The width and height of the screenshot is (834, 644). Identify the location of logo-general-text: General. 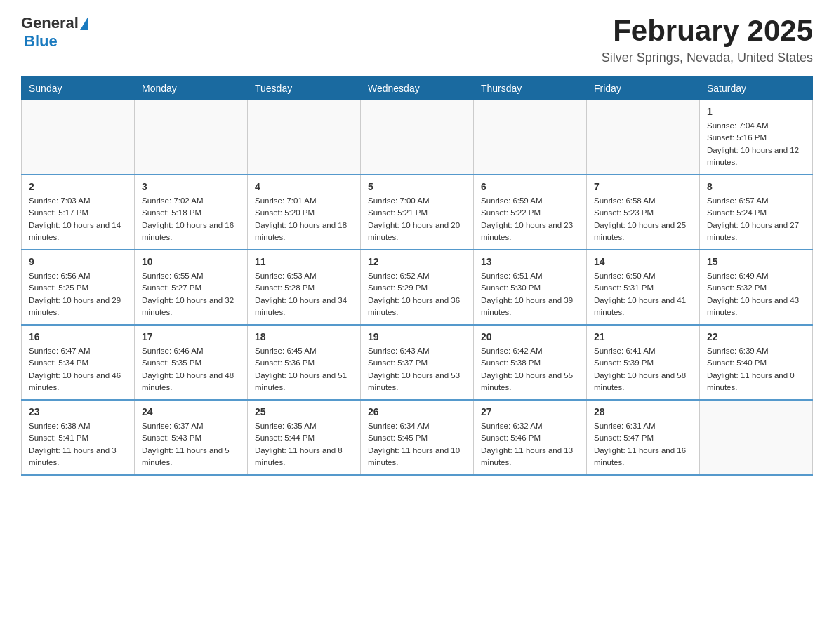
(50, 23).